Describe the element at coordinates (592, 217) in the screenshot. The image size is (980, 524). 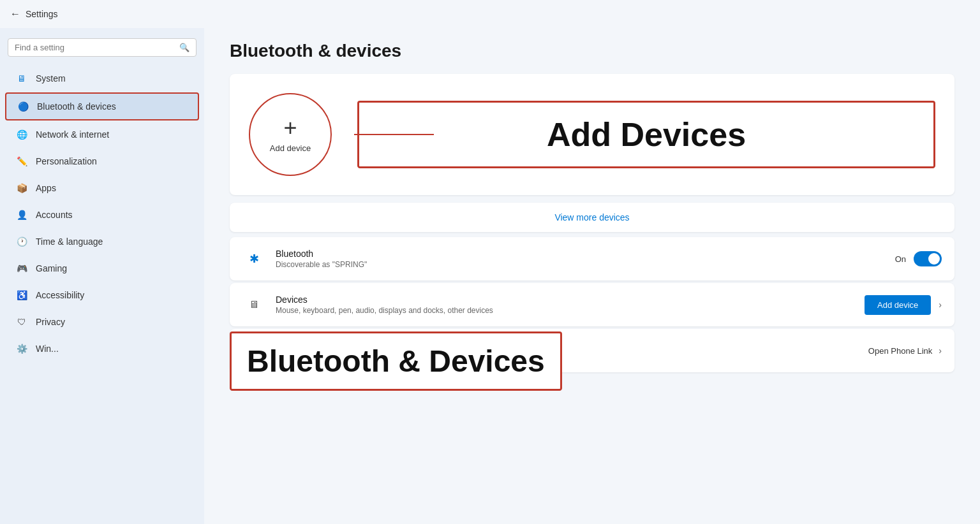
I see `view-more-link: View more devices` at that location.